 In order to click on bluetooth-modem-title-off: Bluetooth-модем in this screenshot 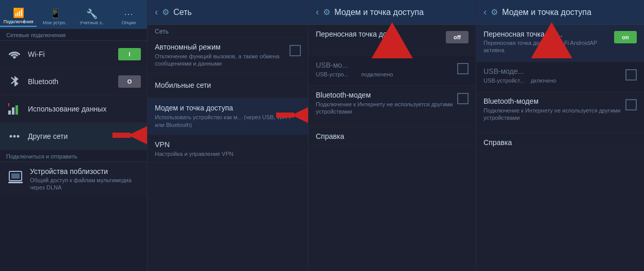, I will do `click(384, 95)`.